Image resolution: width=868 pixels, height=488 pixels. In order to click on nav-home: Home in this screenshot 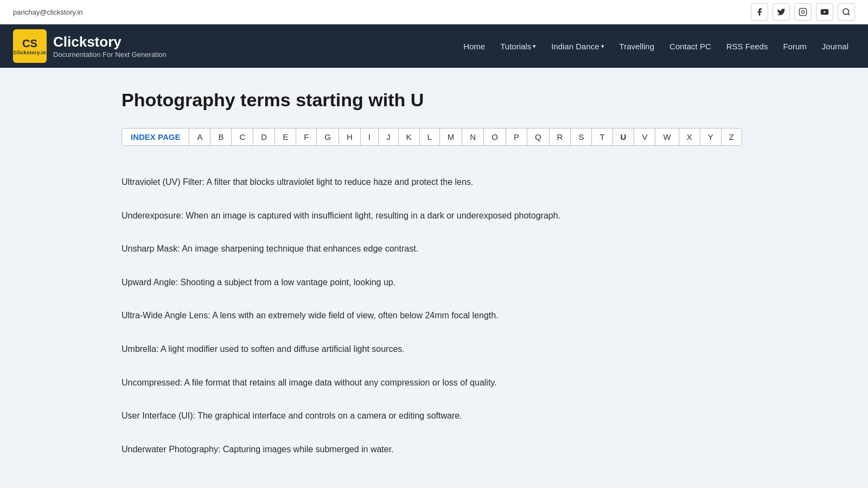, I will do `click(474, 47)`.